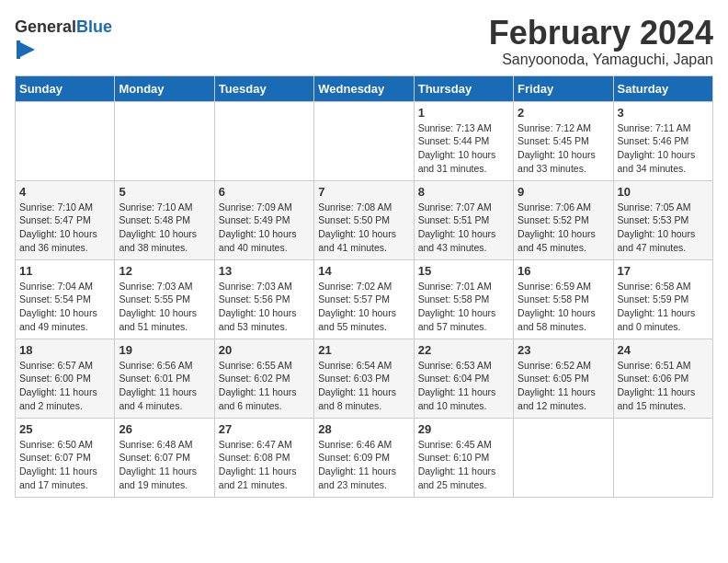  What do you see at coordinates (563, 149) in the screenshot?
I see `day-info: Sunrise: 7:12 AMSunset: 5:45 PMDaylight:…` at bounding box center [563, 149].